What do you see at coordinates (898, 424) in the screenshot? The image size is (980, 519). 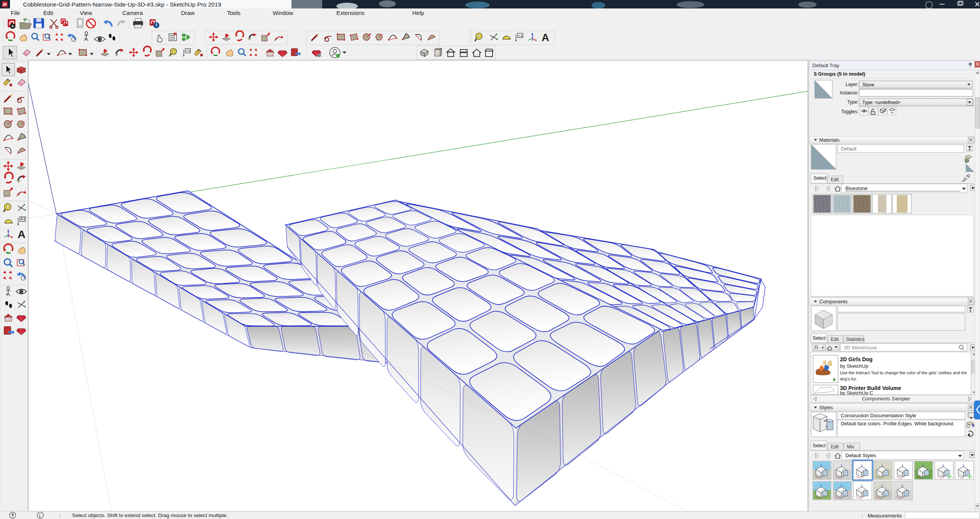 I see `svg-text:Default face colors. Profile E: Default face colors. Profile Edges. Whit…` at bounding box center [898, 424].